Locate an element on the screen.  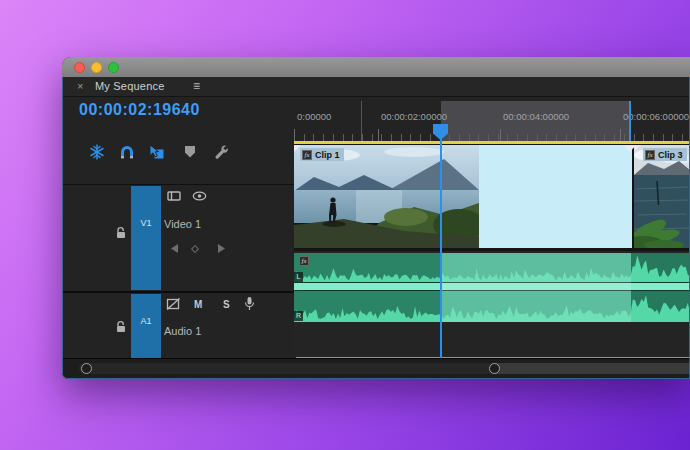
horizontal-scrollbar is located at coordinates (384, 368).